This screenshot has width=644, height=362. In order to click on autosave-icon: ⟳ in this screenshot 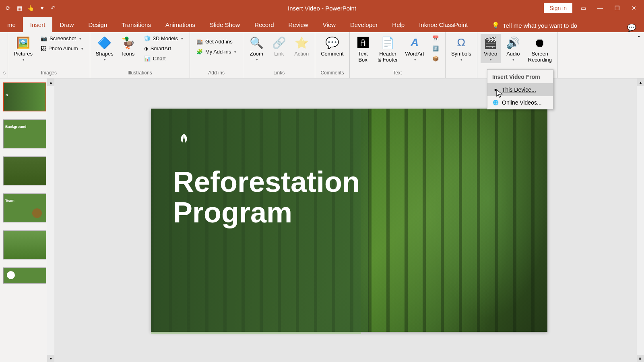, I will do `click(8, 8)`.